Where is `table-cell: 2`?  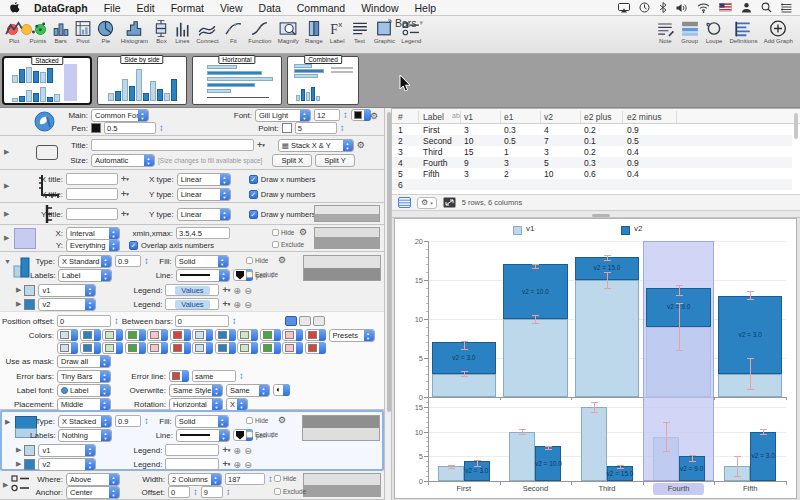
table-cell: 2 is located at coordinates (400, 141).